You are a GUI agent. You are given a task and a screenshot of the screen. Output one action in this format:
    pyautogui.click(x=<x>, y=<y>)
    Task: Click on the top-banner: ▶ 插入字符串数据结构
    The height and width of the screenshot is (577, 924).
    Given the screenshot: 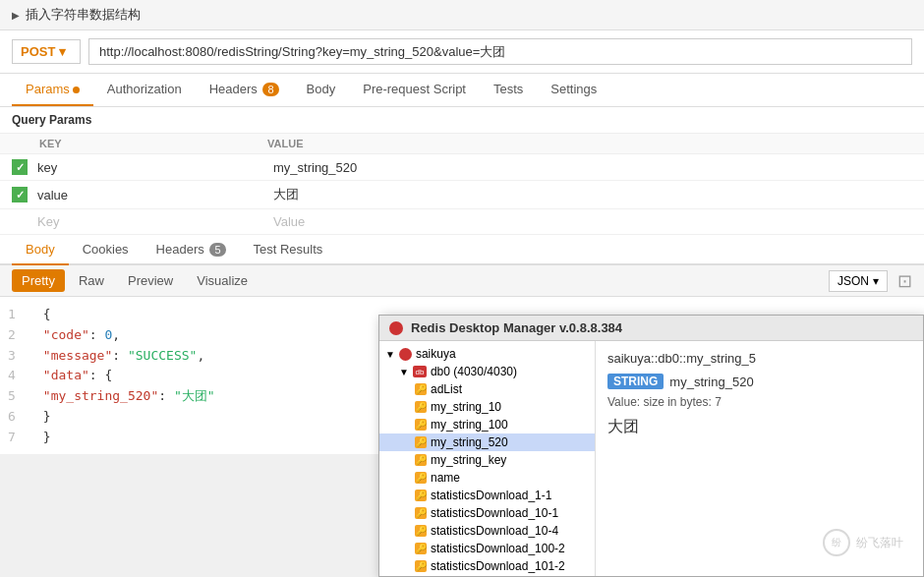 What is the action you would take?
    pyautogui.click(x=462, y=16)
    